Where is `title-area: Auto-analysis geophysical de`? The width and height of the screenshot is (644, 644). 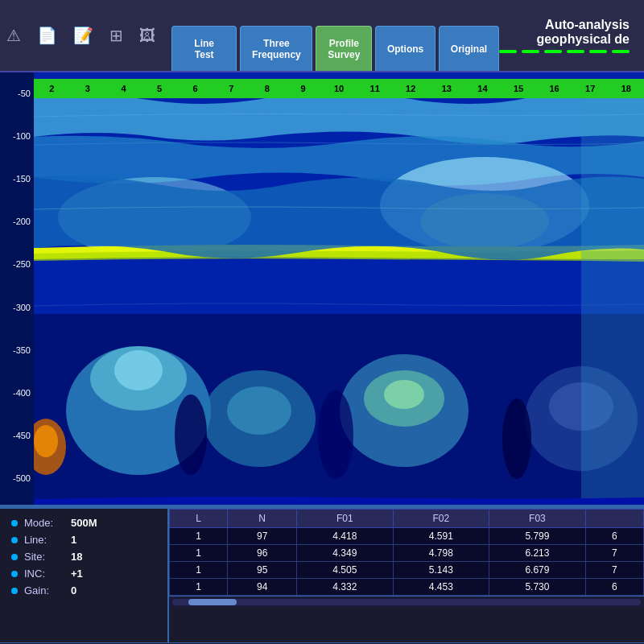 title-area: Auto-analysis geophysical de is located at coordinates (568, 35).